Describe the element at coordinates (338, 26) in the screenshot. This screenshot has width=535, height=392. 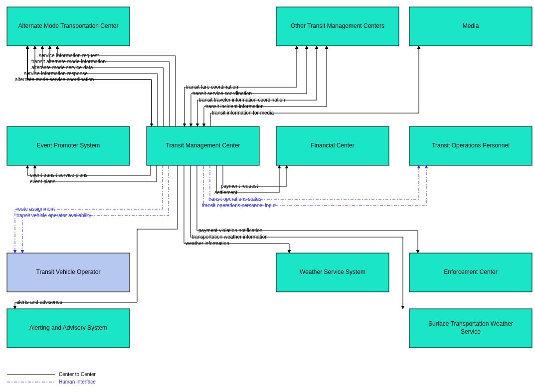
I see `node-label: Other Transit Management Centers` at that location.